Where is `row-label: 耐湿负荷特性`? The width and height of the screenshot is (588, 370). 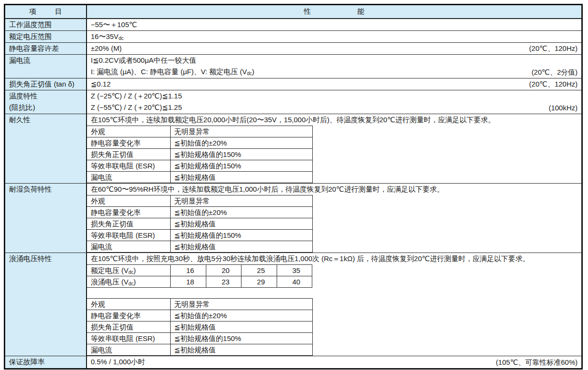 row-label: 耐湿负荷特性 is located at coordinates (48, 189).